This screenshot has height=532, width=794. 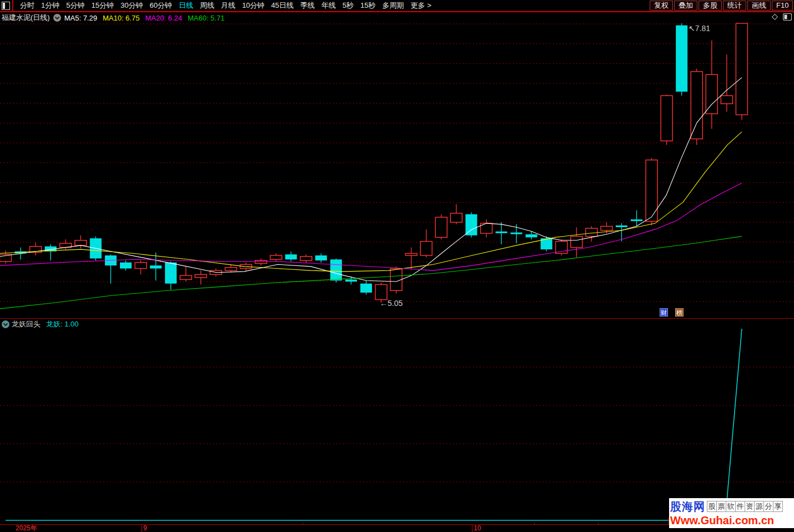 What do you see at coordinates (732, 513) in the screenshot?
I see `site-watermark: 股海网 股票软件资源分享 Www.Guhai.com.cn` at bounding box center [732, 513].